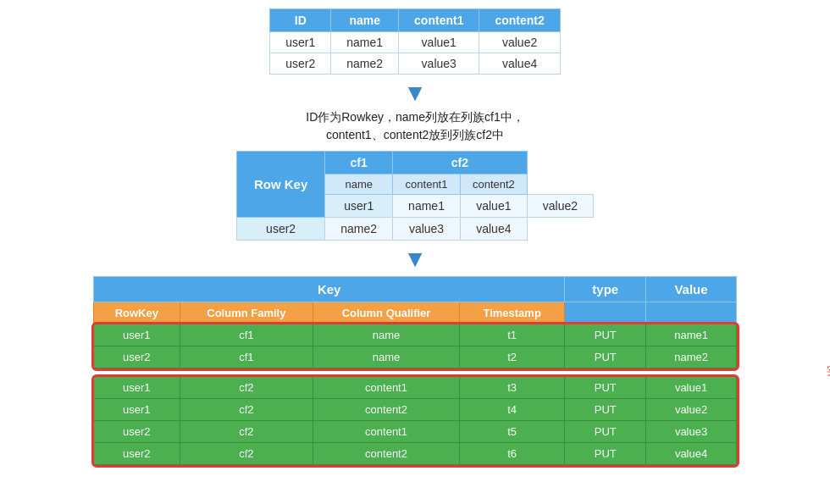 This screenshot has height=504, width=830. What do you see at coordinates (427, 185) in the screenshot?
I see `middle-sub-header: content1` at bounding box center [427, 185].